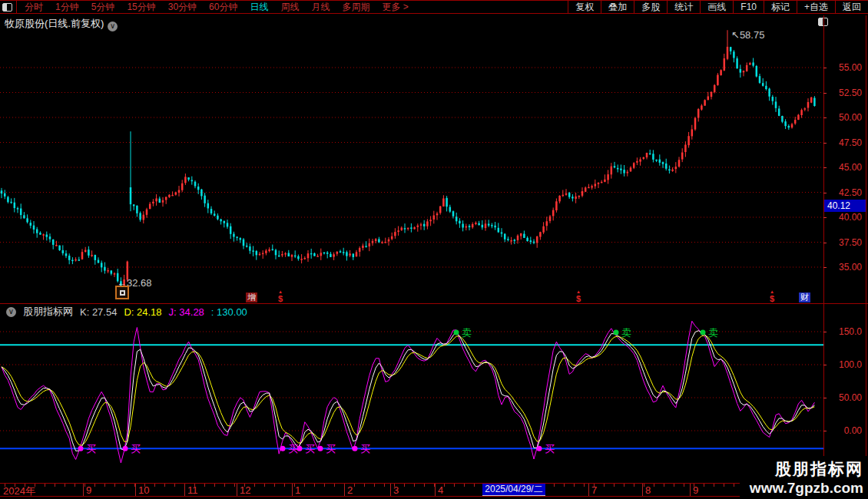  Describe the element at coordinates (851, 7) in the screenshot. I see `toolbar-button-8: 返回` at that location.